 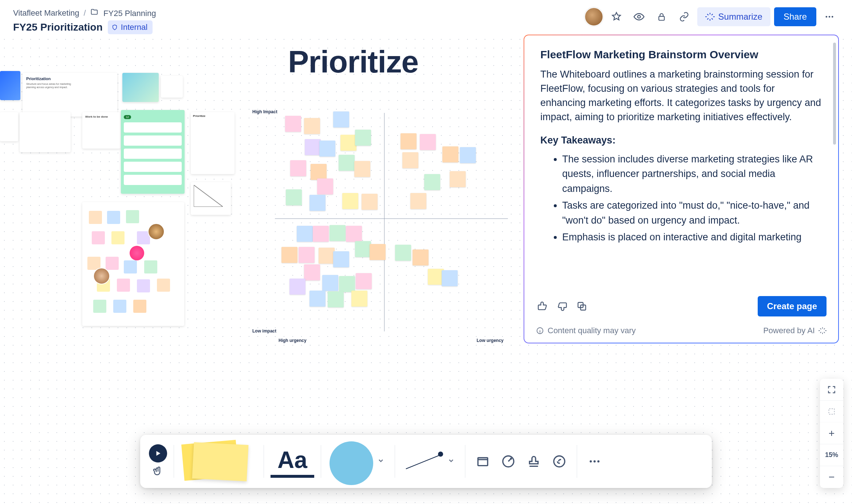 What do you see at coordinates (582, 306) in the screenshot?
I see `copy-button` at bounding box center [582, 306].